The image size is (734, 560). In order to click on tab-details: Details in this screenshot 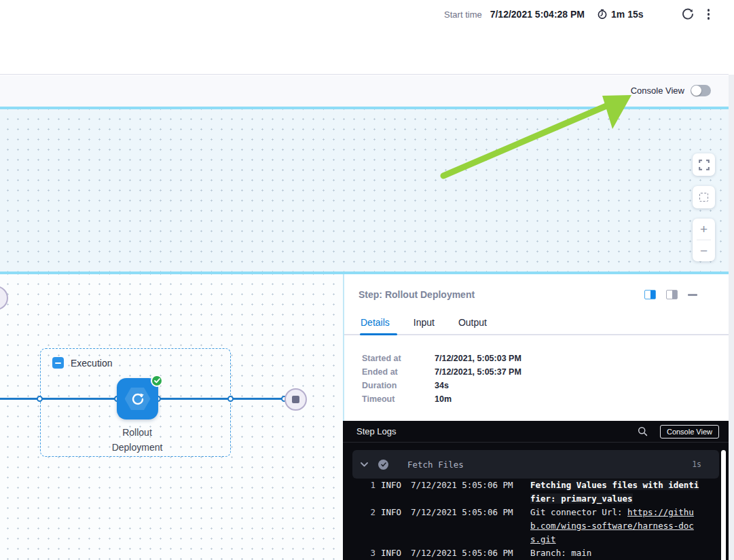, I will do `click(375, 325)`.